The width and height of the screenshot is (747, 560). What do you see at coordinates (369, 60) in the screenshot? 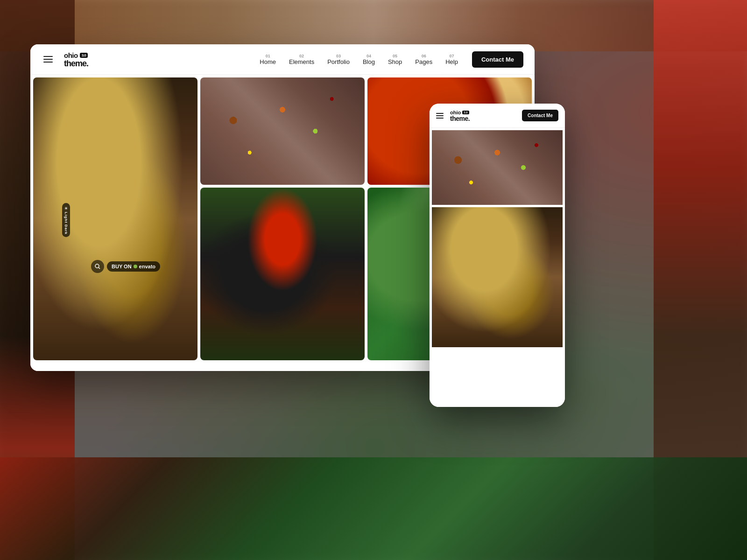
I see `nav-item-blog: 04 Blog` at bounding box center [369, 60].